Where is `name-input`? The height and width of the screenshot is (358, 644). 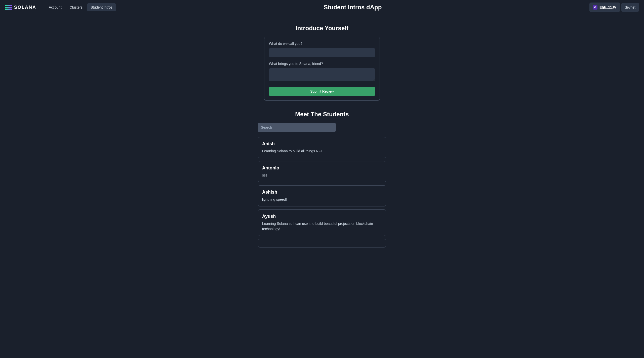 name-input is located at coordinates (322, 53).